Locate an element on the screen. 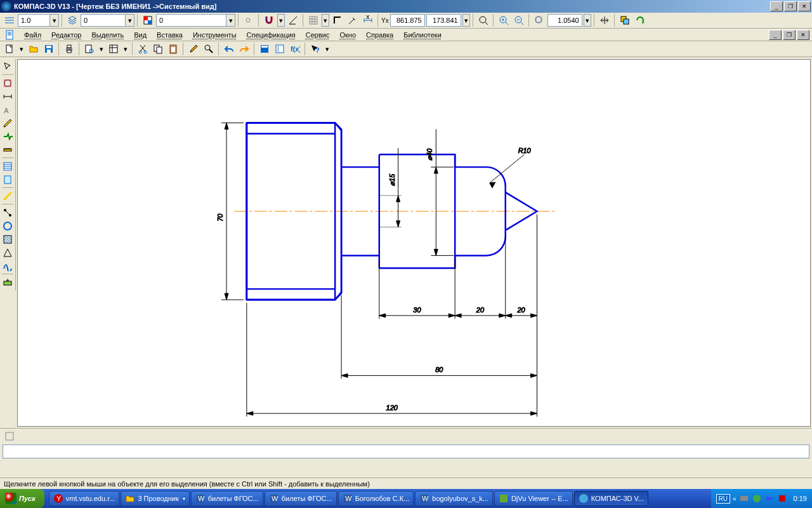  layers-icon is located at coordinates (625, 20).